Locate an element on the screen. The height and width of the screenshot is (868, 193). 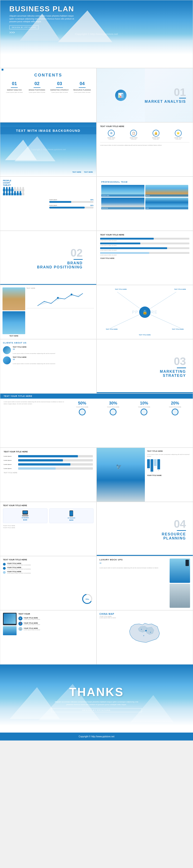
slide-text-title: TEXT YOUR TITLE HERE ⚙ YOUR TEXT Lorem t… is located at coordinates (145, 150).